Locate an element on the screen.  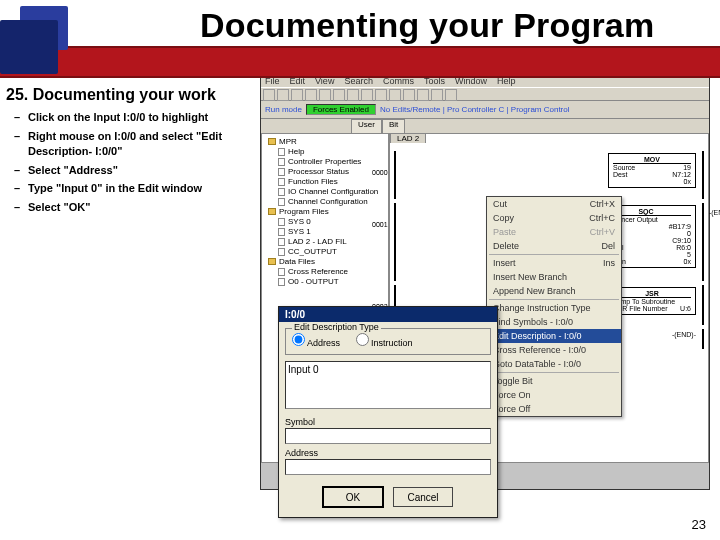
ctx-find-symbols: Find Symbols - I:0/0 is located at coordinates (554, 322).